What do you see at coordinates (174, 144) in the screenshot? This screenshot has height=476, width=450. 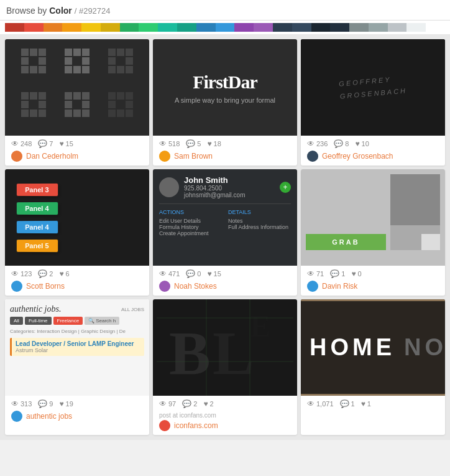 I see `views-count: 518` at bounding box center [174, 144].